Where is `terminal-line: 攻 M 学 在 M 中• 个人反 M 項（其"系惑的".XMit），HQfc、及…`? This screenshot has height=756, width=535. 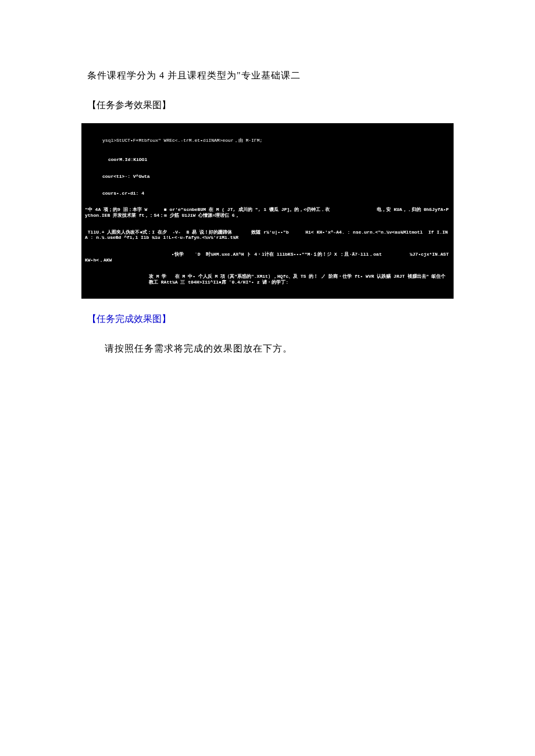 terminal-line: 攻 M 学 在 M 中• 个人反 M 項（其"系惑的".XMit），HQfc、及… is located at coordinates (268, 279).